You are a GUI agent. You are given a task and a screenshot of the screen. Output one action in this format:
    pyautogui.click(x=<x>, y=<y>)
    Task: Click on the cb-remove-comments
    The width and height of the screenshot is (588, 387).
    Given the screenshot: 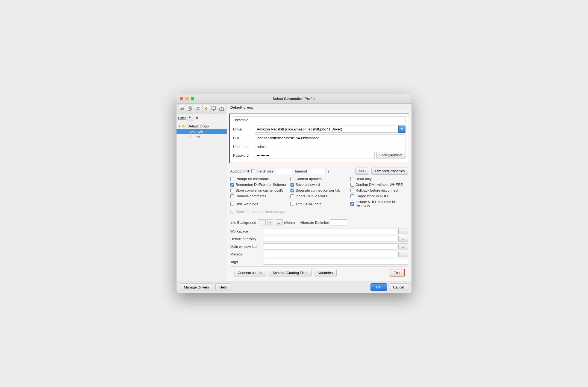 What is the action you would take?
    pyautogui.click(x=232, y=196)
    